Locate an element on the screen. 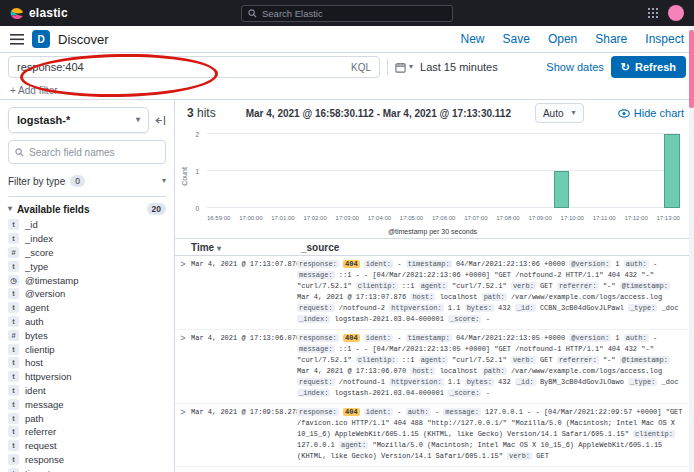  elastic-logo: elastic is located at coordinates (39, 13).